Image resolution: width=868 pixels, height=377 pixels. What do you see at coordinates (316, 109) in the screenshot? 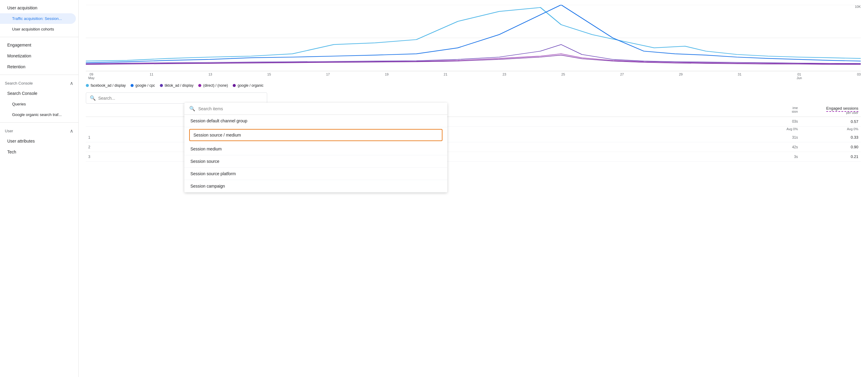
I see `dropdown-search-bar: 🔍` at bounding box center [316, 109].